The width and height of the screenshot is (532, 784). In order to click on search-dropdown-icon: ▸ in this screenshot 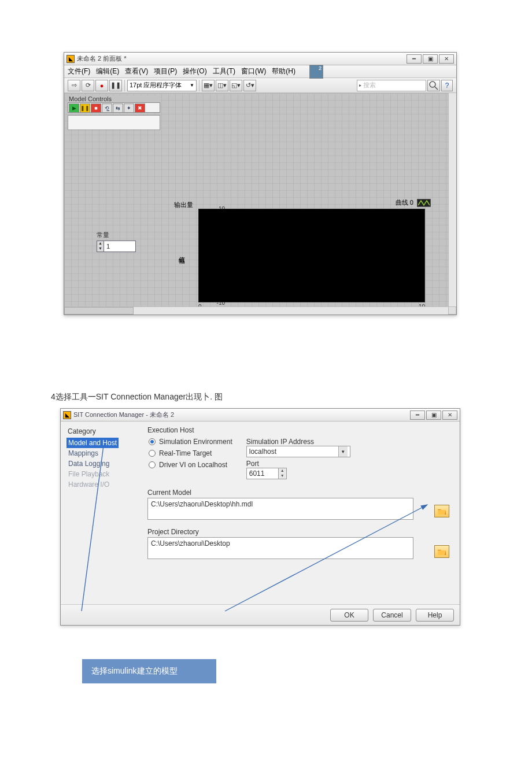, I will do `click(360, 86)`.